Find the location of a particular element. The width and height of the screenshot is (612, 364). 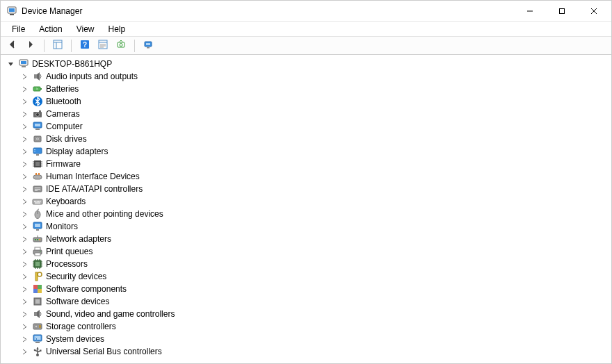

tree-node-label: Computer is located at coordinates (64, 126).